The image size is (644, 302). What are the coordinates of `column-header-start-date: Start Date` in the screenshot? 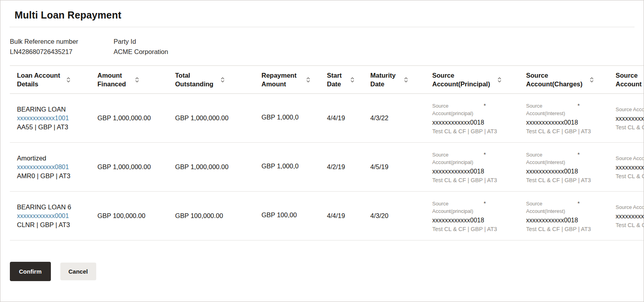 It's located at (342, 80).